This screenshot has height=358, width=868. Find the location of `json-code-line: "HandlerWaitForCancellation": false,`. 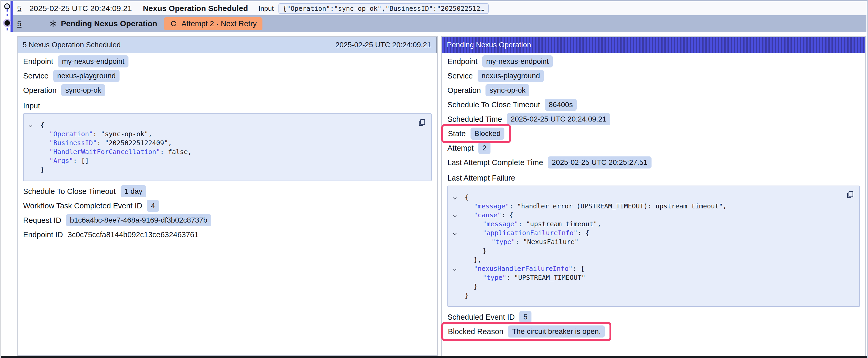

json-code-line: "HandlerWaitForCancellation": false, is located at coordinates (217, 152).